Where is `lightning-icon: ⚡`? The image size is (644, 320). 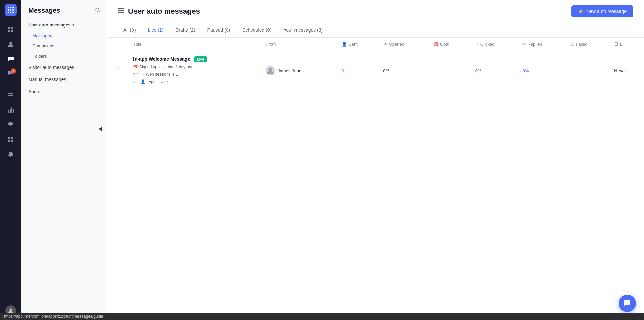 lightning-icon: ⚡ is located at coordinates (581, 11).